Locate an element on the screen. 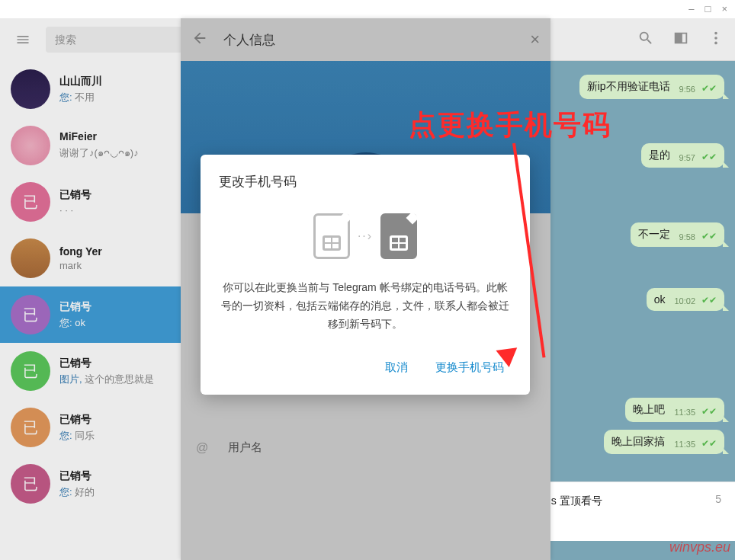 The height and width of the screenshot is (560, 735). search-icon is located at coordinates (646, 40).